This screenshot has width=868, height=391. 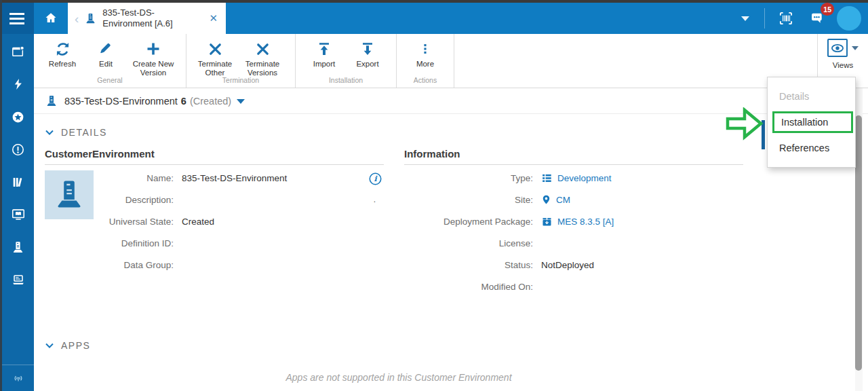 What do you see at coordinates (547, 178) in the screenshot?
I see `list-icon` at bounding box center [547, 178].